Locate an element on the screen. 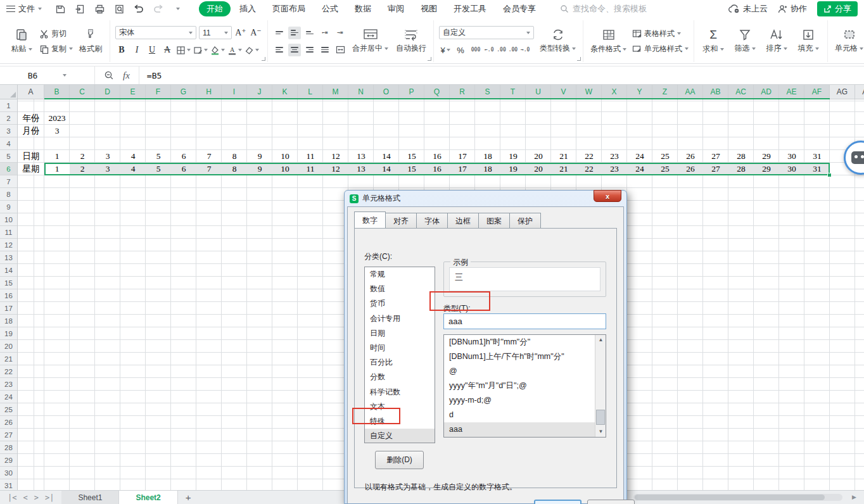 This screenshot has height=504, width=864. cell-value: 16 is located at coordinates (437, 156).